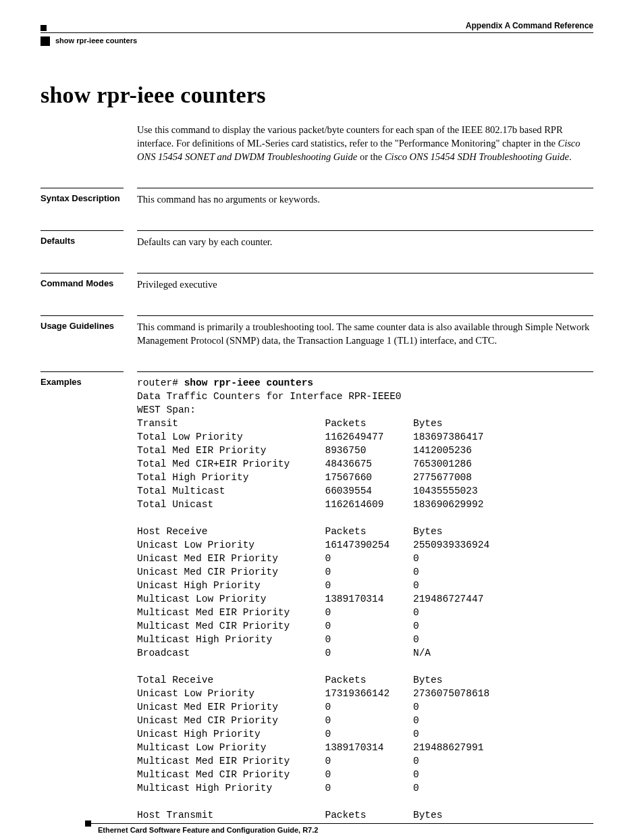  I want to click on section-body-syntax: This command has no arguments or keyword…, so click(365, 197).